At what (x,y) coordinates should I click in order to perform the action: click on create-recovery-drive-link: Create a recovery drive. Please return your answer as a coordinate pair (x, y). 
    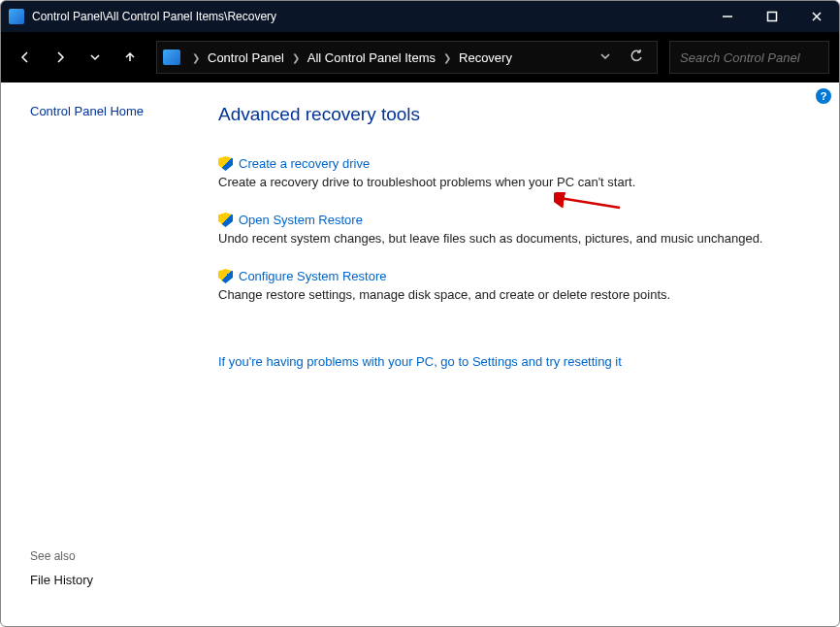
    Looking at the image, I should click on (305, 163).